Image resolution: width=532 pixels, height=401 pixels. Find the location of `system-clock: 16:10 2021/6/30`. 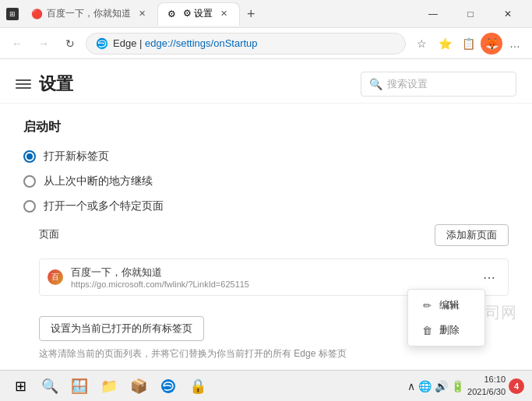

system-clock: 16:10 2021/6/30 is located at coordinates (486, 386).